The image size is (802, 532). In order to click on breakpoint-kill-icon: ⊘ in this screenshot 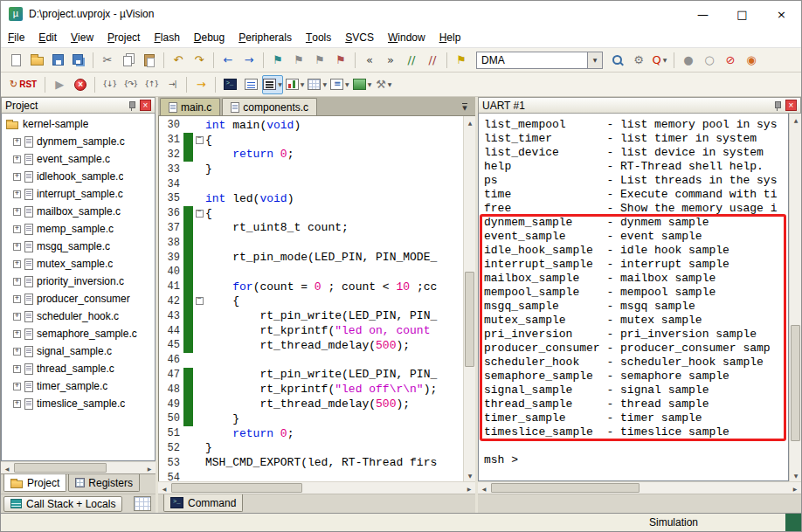, I will do `click(730, 60)`.